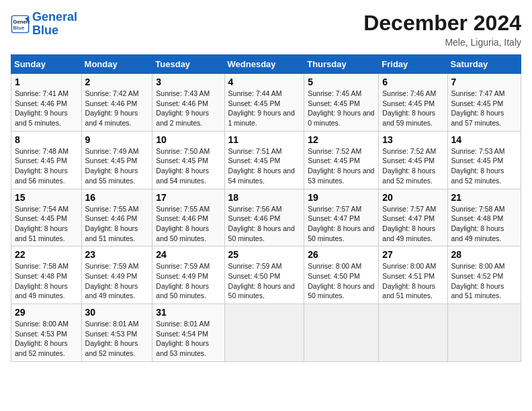  Describe the element at coordinates (341, 64) in the screenshot. I see `col-thursday: Thursday` at that location.